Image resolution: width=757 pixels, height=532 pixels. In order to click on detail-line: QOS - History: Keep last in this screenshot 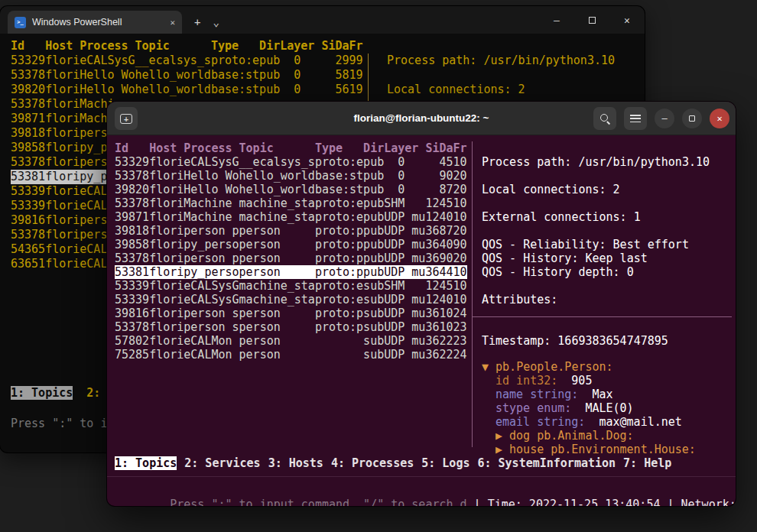, I will do `click(596, 258)`.